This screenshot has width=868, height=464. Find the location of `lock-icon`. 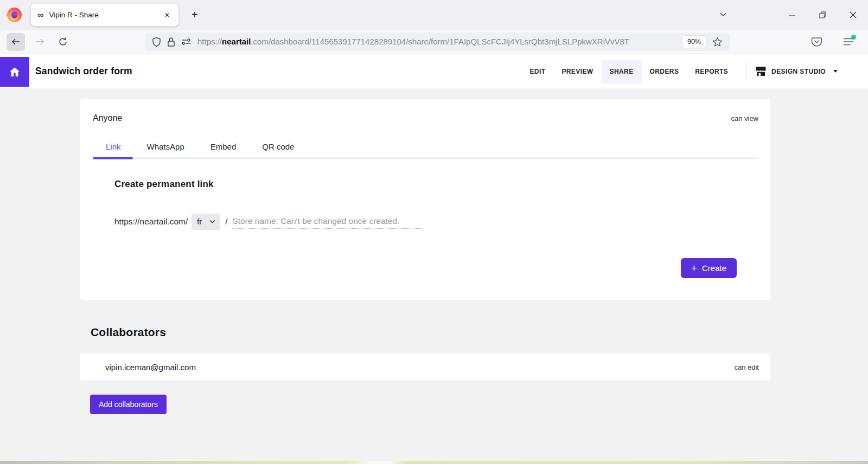

lock-icon is located at coordinates (171, 42).